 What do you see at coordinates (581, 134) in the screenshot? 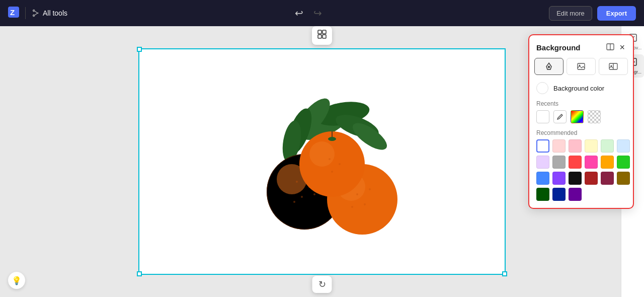
I see `recommended-label: Recommended` at bounding box center [581, 134].